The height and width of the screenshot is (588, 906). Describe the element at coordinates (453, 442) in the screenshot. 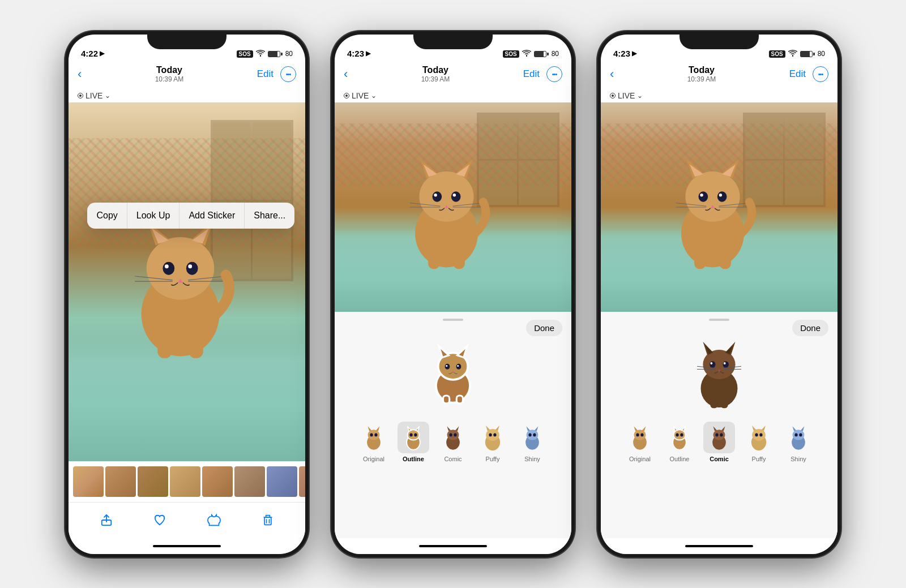

I see `sticker-option-comic-2: Comic` at that location.